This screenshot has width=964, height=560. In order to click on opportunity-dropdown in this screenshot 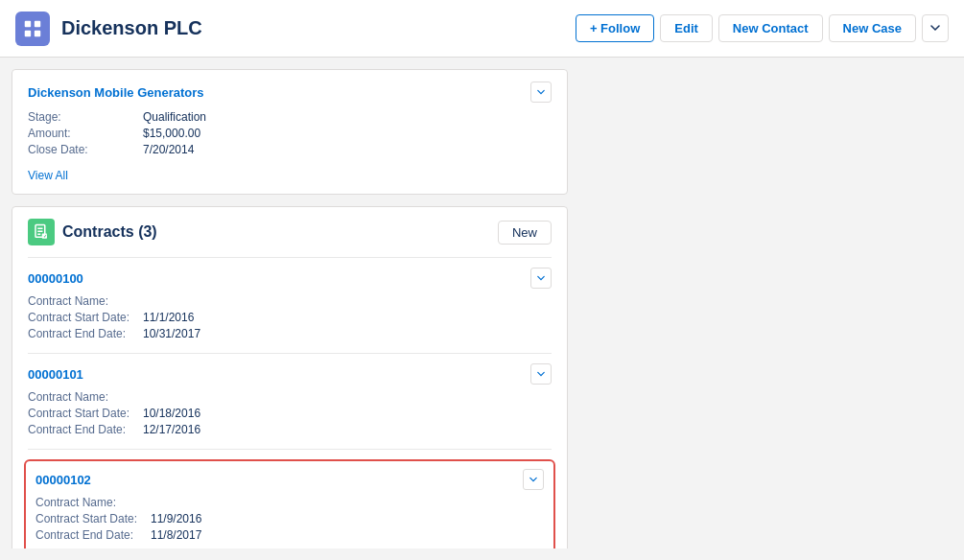, I will do `click(541, 92)`.